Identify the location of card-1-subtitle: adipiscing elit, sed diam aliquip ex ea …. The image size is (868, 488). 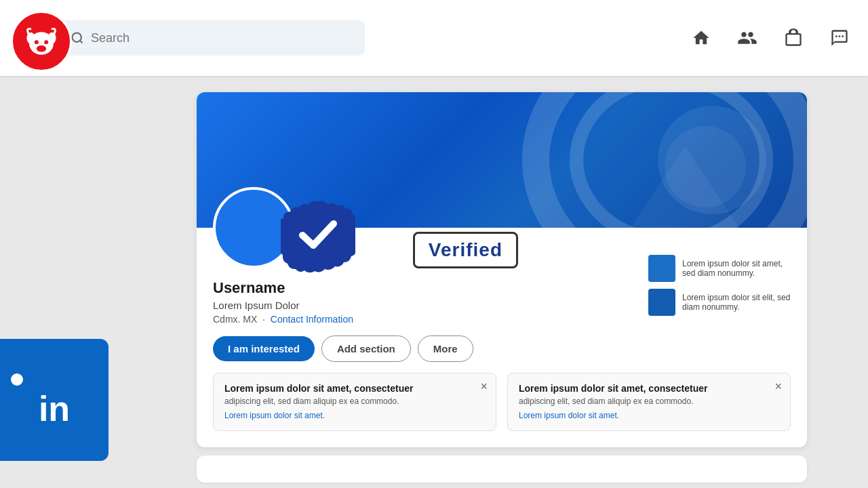
(355, 401).